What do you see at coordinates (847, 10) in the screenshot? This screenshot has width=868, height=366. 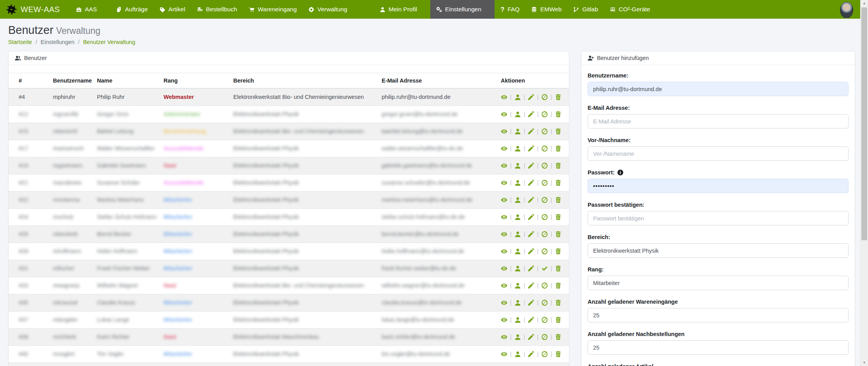 I see `user-avatar` at bounding box center [847, 10].